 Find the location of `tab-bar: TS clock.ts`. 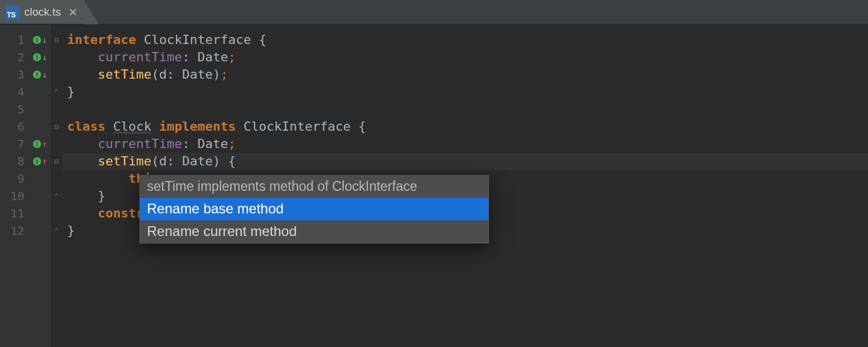

tab-bar: TS clock.ts is located at coordinates (434, 12).